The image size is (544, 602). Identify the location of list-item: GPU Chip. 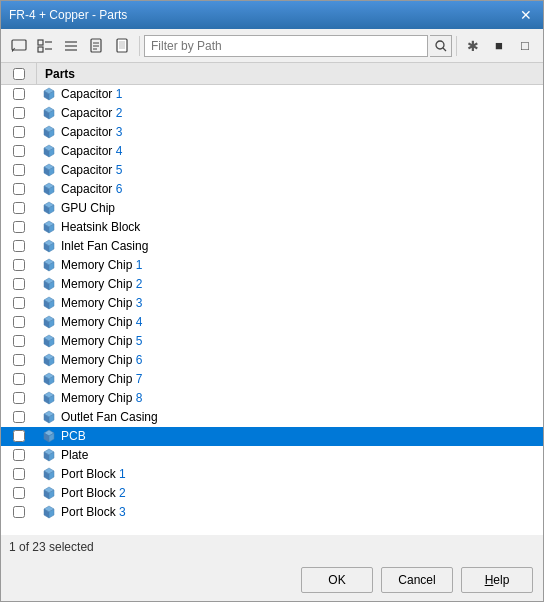
(272, 208).